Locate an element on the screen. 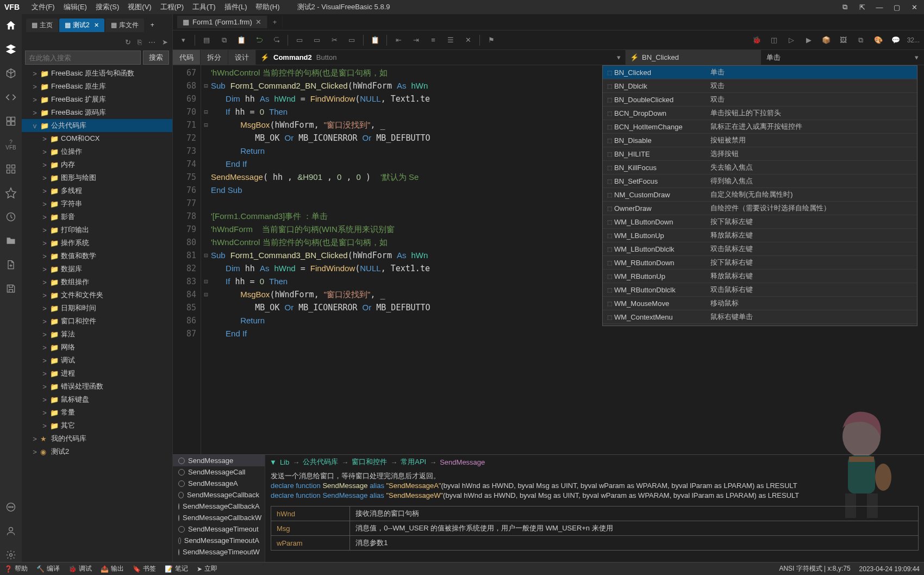  view-tab: 设计 is located at coordinates (242, 58).